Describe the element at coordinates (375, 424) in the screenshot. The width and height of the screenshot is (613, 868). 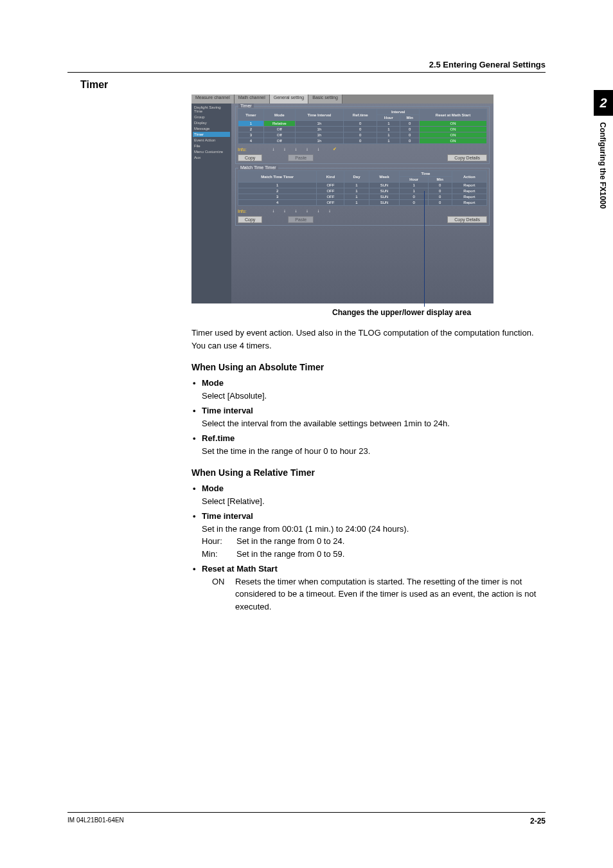
I see `abs-ti-body: Select the interval from the available s…` at that location.